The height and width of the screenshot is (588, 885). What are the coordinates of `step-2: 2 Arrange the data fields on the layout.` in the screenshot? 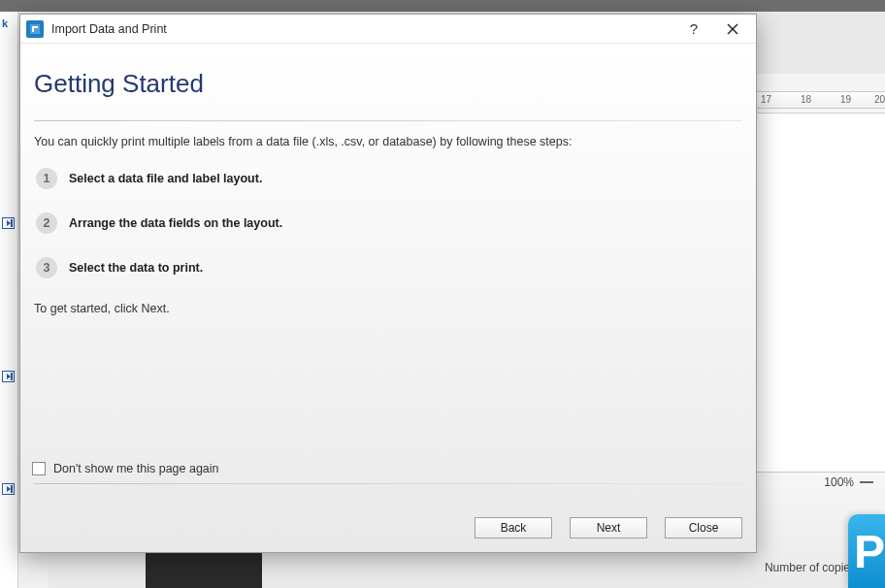 It's located at (389, 223).